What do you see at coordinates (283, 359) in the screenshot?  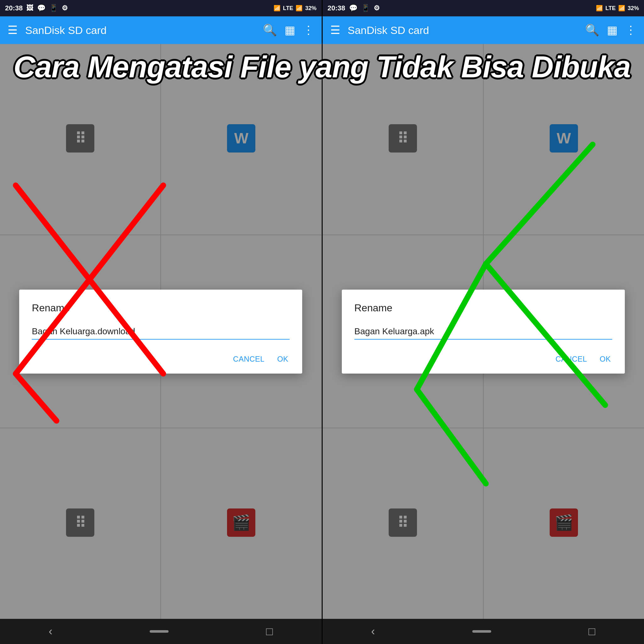 I see `ok-button-left: OK` at bounding box center [283, 359].